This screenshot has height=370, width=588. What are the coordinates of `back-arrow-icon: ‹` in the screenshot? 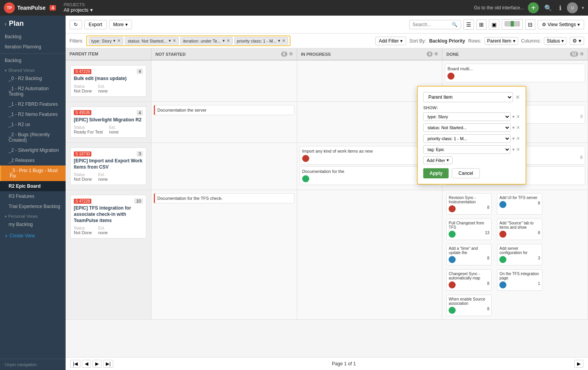 It's located at (5, 24).